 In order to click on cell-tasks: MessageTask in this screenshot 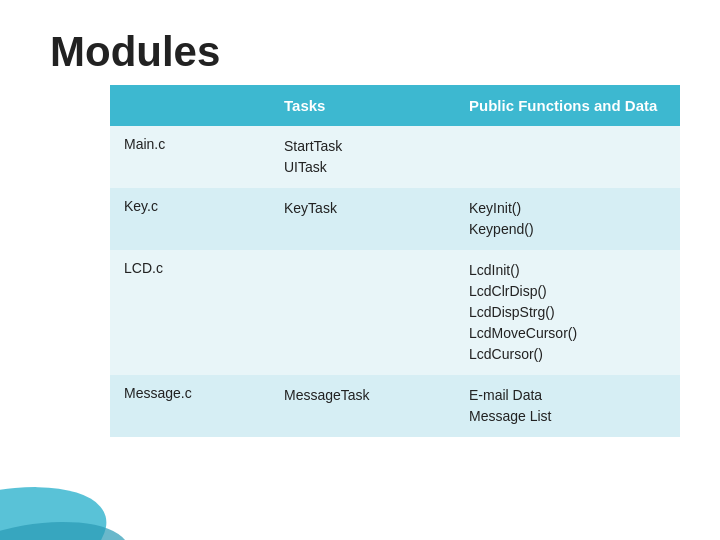, I will do `click(362, 406)`.